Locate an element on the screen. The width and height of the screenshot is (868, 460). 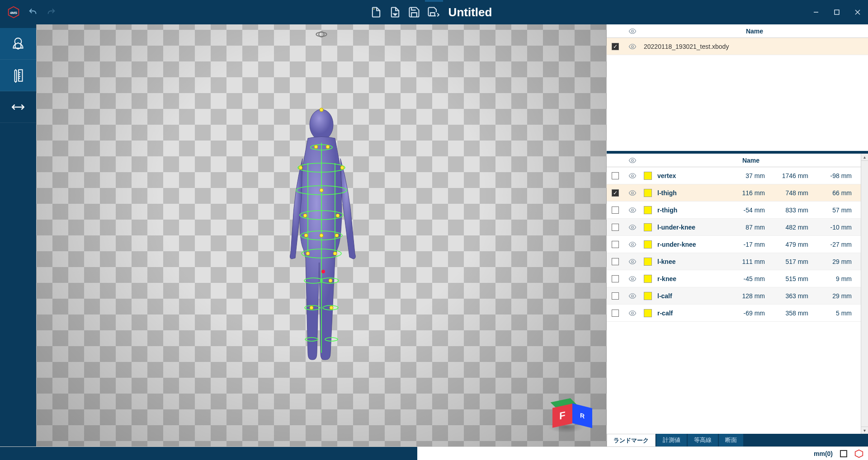
save-as-icon is located at coordinates (433, 12).